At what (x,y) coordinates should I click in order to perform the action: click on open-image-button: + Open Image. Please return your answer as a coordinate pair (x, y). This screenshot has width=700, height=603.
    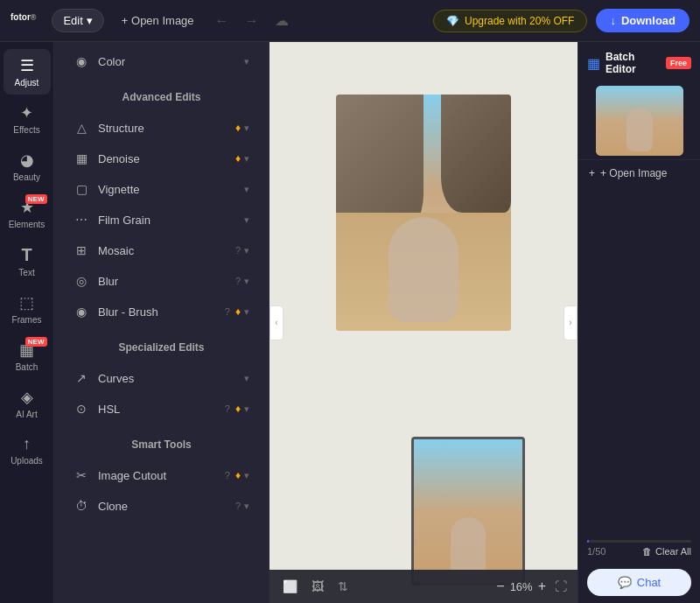
    Looking at the image, I should click on (158, 21).